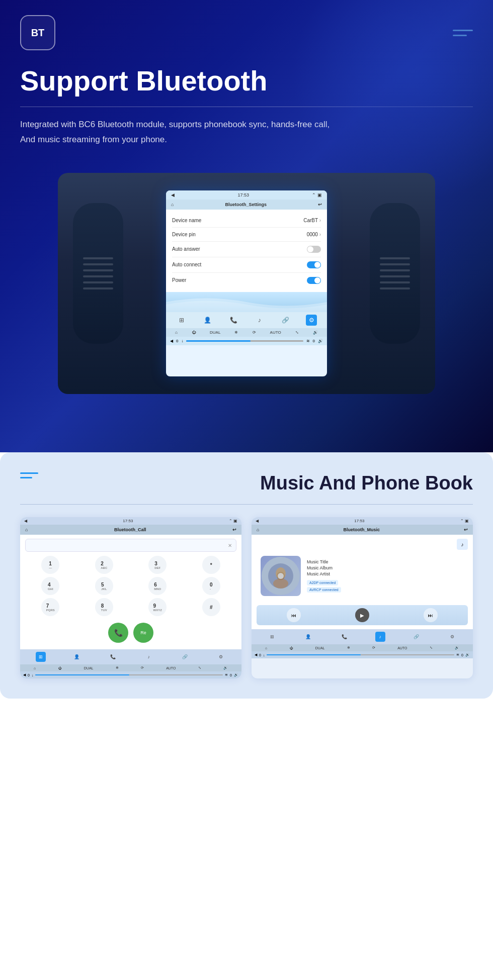 This screenshot has height=980, width=493. I want to click on call-link-icon: 🔗, so click(185, 657).